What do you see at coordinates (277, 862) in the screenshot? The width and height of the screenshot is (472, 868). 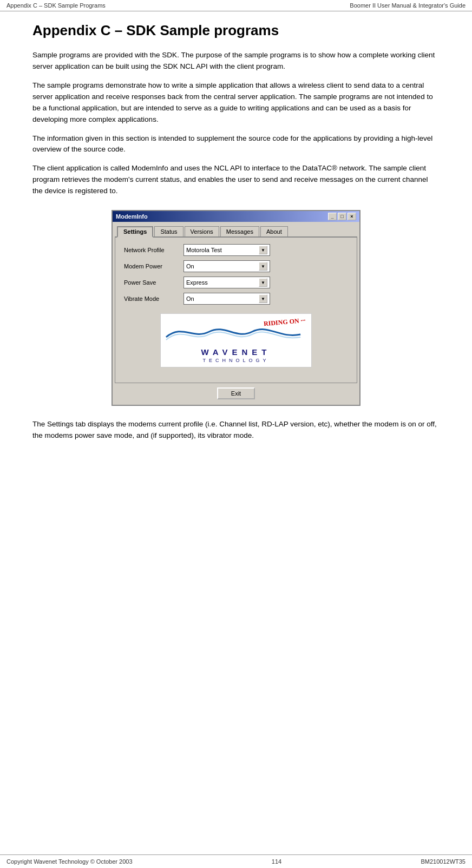 I see `footer-center: 114` at bounding box center [277, 862].